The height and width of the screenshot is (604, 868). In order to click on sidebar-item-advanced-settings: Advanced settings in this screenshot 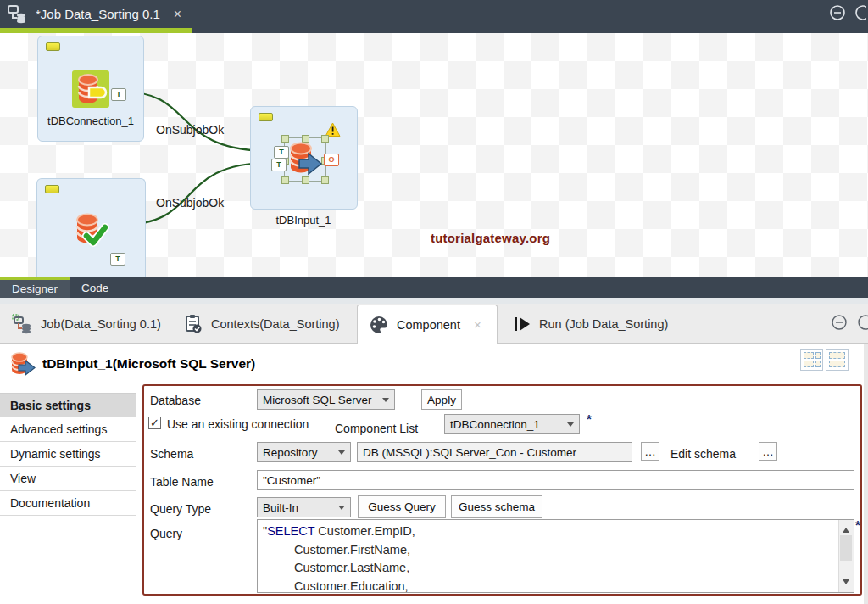, I will do `click(68, 429)`.